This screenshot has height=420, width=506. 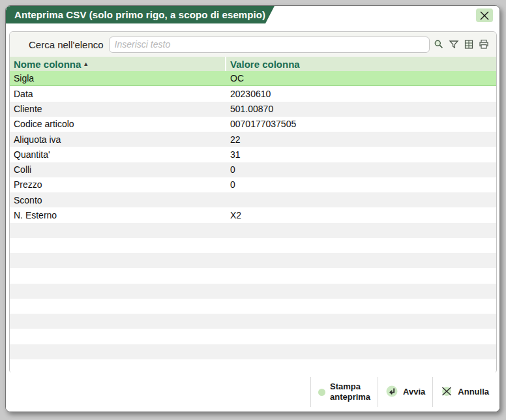 I want to click on enter-arrow-icon, so click(x=392, y=393).